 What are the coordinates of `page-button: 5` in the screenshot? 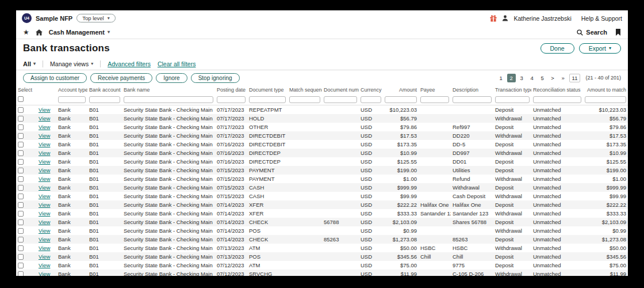 It's located at (543, 78).